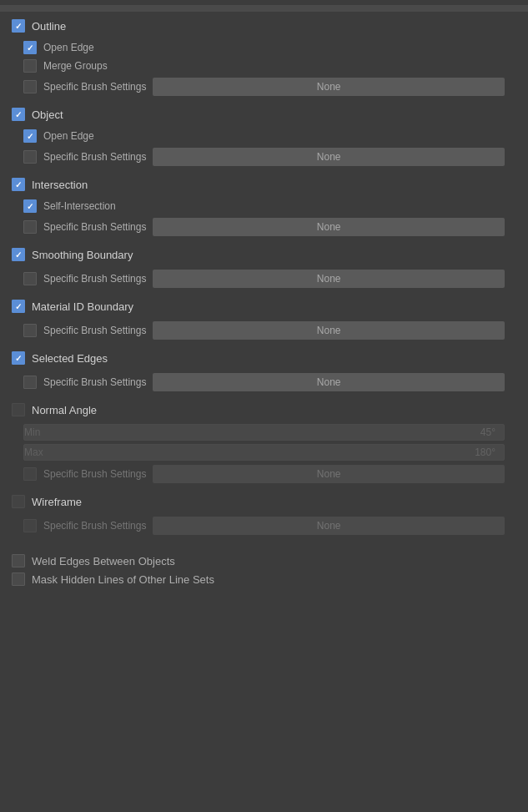 The width and height of the screenshot is (528, 812). What do you see at coordinates (264, 114) in the screenshot?
I see `group-header-object: Object` at bounding box center [264, 114].